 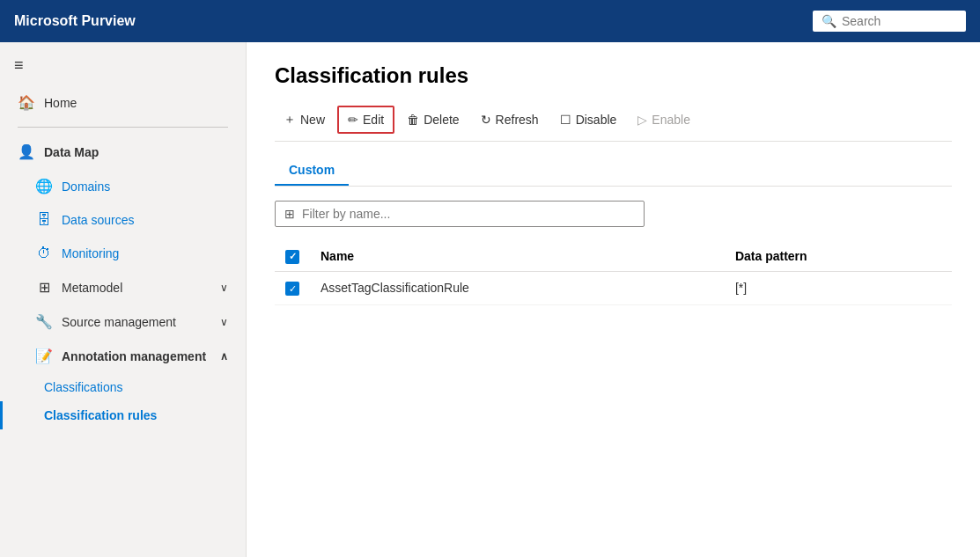 I want to click on delete-label: Delete, so click(x=441, y=120).